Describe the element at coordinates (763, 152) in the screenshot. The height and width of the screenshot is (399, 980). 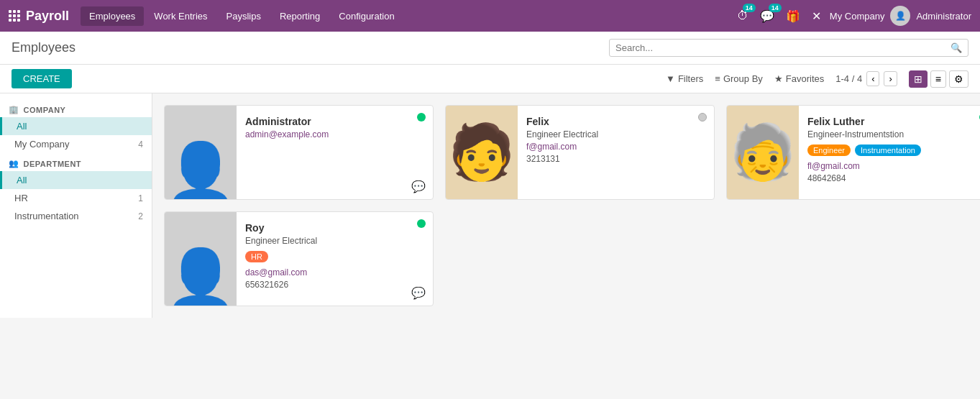
I see `emoji-avatar: 🧓` at that location.